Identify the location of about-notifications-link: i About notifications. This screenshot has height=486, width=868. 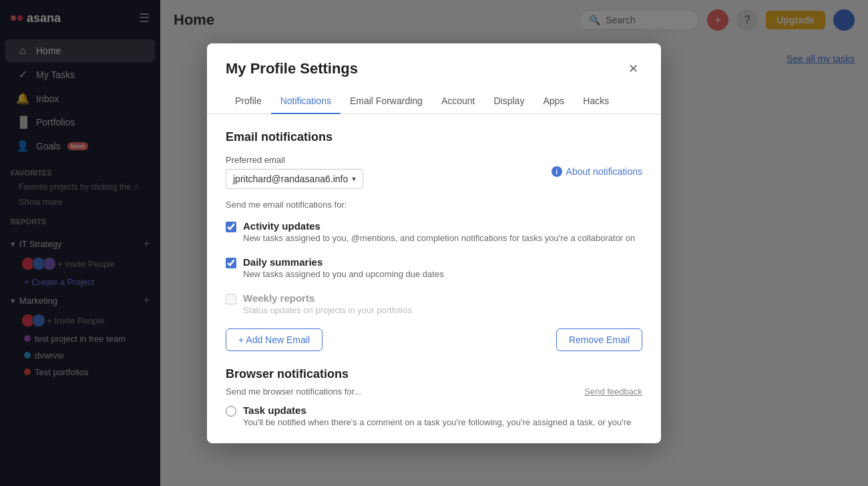
(597, 172).